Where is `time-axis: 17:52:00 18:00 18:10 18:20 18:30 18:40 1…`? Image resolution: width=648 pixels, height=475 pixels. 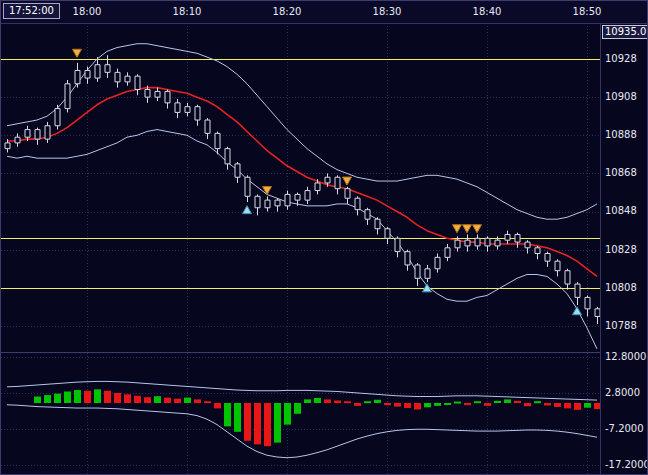
time-axis: 17:52:00 18:00 18:10 18:20 18:30 18:40 1… is located at coordinates (324, 12).